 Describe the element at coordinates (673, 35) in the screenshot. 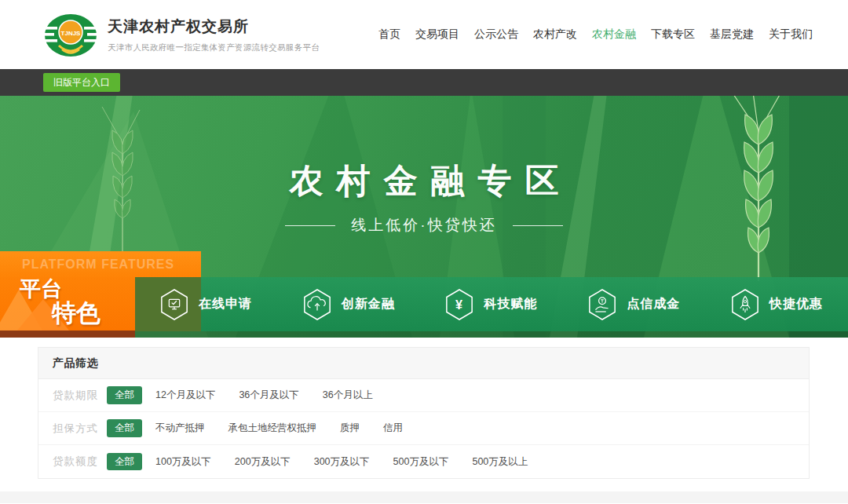

I see `nav-item-downloads: 下载专区` at that location.